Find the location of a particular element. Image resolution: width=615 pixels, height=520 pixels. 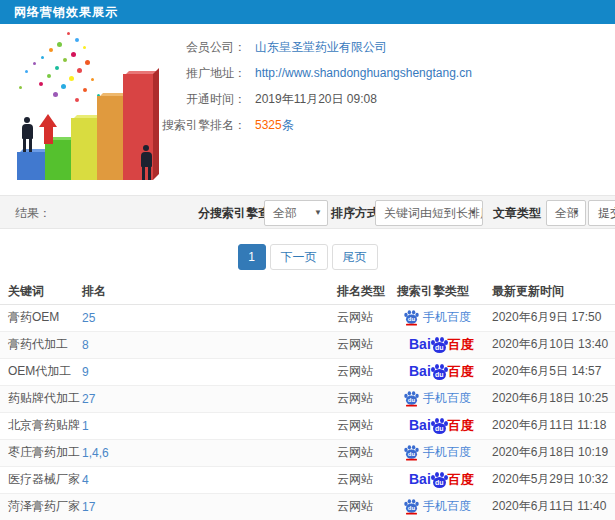

engine-select-value: 全部 is located at coordinates (285, 213).